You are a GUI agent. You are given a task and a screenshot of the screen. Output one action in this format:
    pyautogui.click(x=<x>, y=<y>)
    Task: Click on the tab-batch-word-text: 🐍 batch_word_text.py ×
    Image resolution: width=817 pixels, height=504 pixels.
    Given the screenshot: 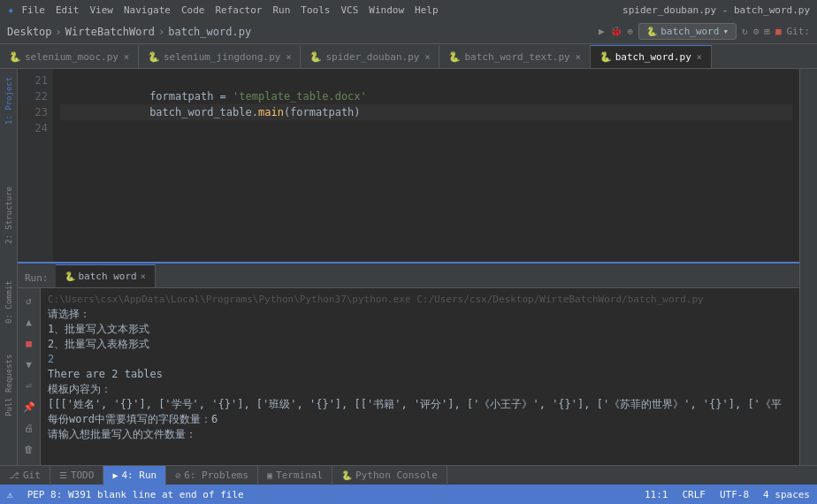 What is the action you would take?
    pyautogui.click(x=515, y=57)
    